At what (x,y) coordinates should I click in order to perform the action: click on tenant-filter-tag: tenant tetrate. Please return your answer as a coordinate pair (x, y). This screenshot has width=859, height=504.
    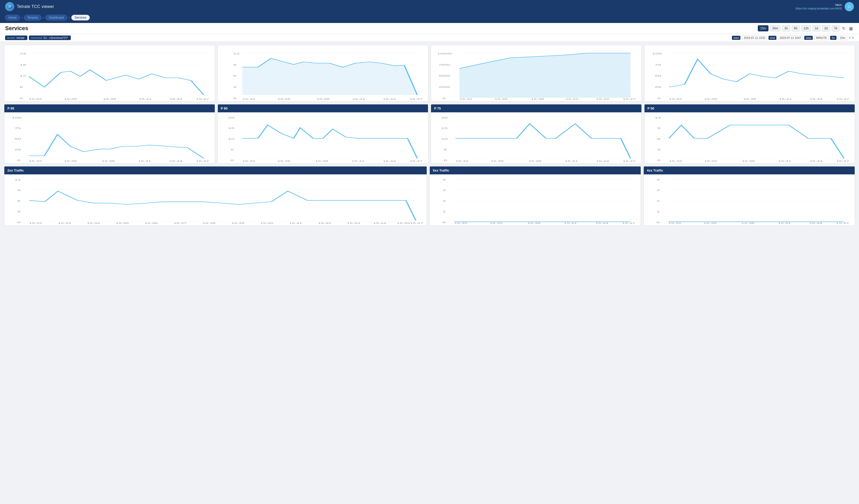
    Looking at the image, I should click on (16, 38).